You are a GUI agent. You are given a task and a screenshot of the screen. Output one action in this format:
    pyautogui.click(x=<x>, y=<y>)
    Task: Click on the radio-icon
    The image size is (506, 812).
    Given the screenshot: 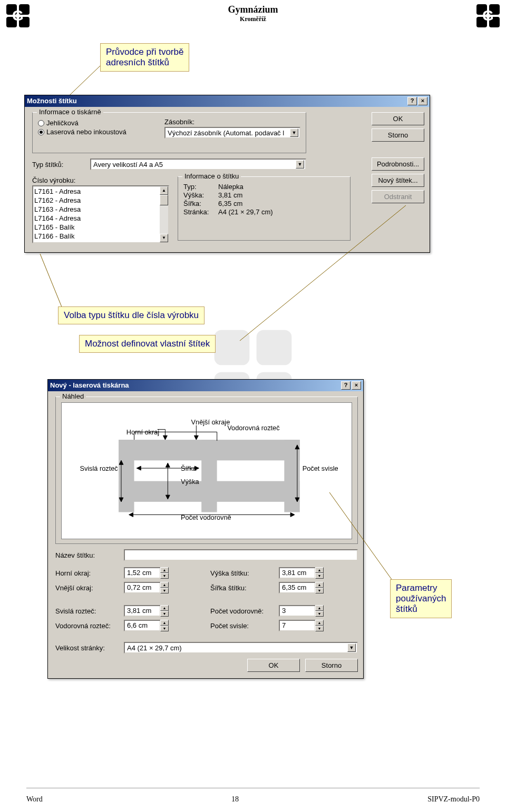 What is the action you would take?
    pyautogui.click(x=41, y=123)
    